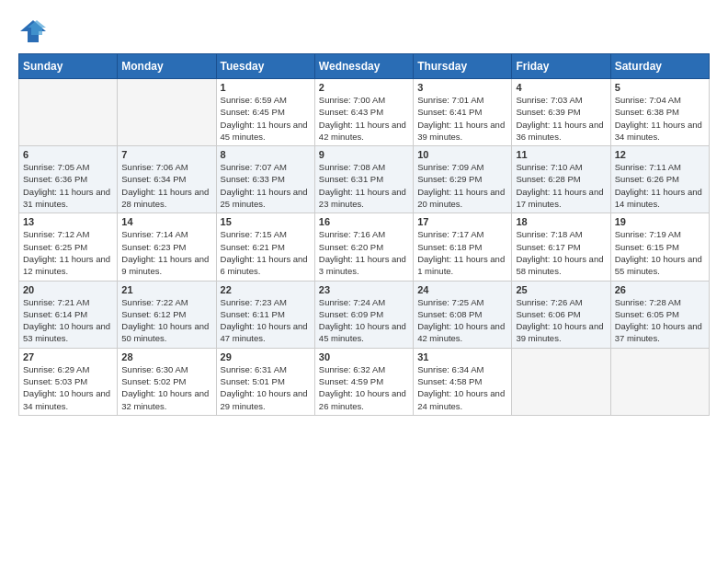 This screenshot has height=563, width=728. What do you see at coordinates (68, 186) in the screenshot?
I see `day-info: Sunrise: 7:05 AMSunset: 6:36 PMDaylight:…` at bounding box center [68, 186].